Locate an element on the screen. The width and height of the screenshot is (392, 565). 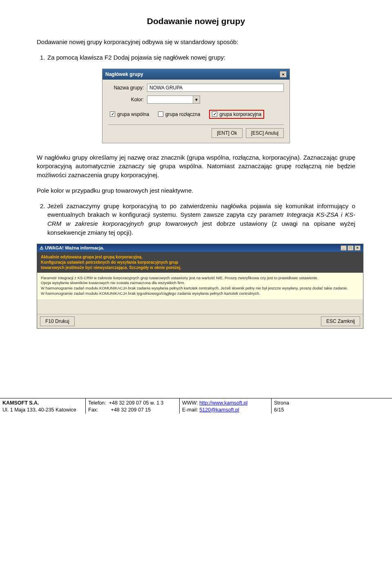
grupa-rozlaczna-checkbox: grupa rozłączna is located at coordinates (179, 114).